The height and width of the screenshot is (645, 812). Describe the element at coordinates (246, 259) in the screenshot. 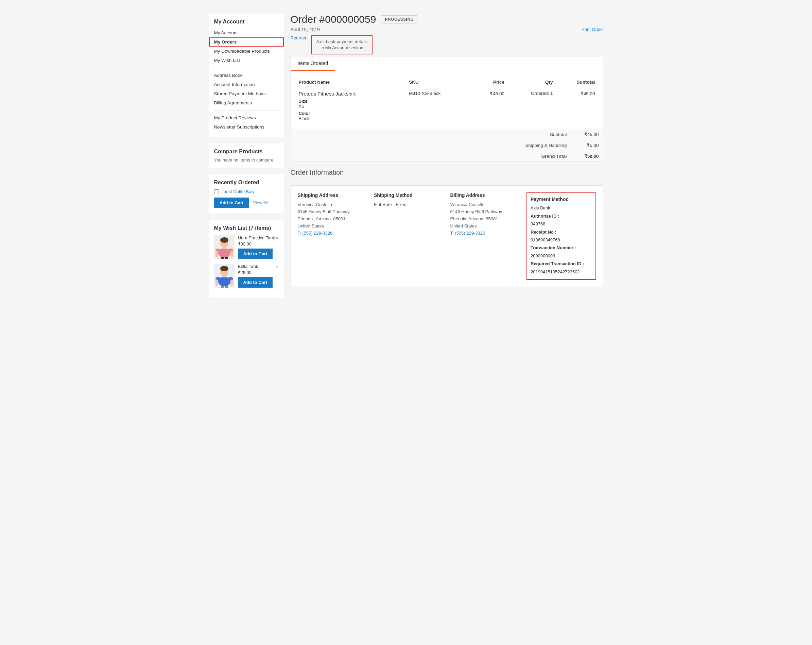

I see `sidebar-wishlist-block: My Wish List (7 items)` at that location.